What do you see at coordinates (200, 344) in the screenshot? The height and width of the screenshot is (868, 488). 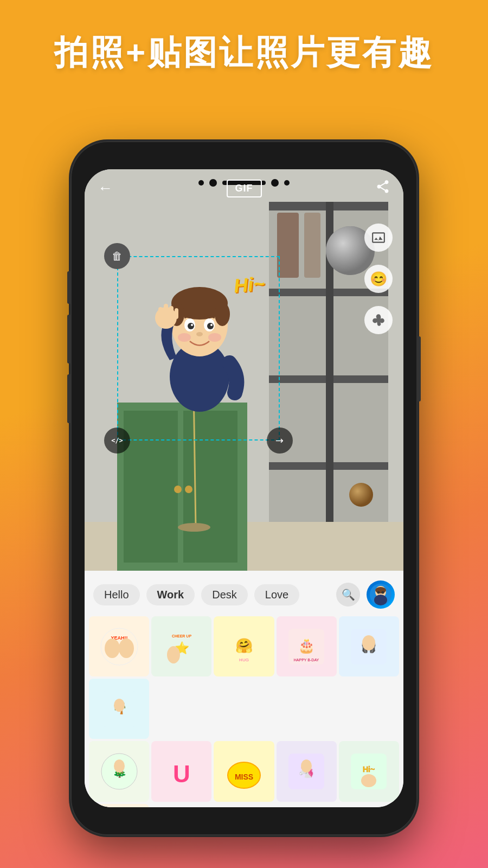 I see `cartoon-man-svg` at bounding box center [200, 344].